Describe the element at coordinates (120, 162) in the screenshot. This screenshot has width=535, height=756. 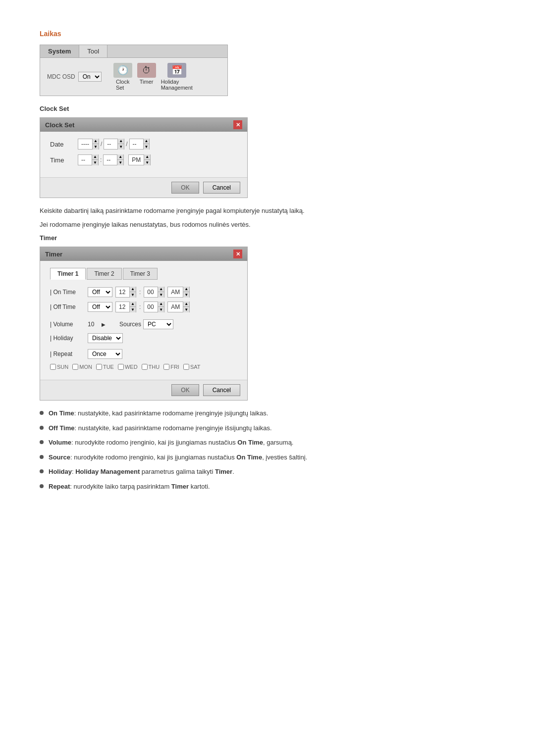
I see `time-spin2-down: ▼` at that location.